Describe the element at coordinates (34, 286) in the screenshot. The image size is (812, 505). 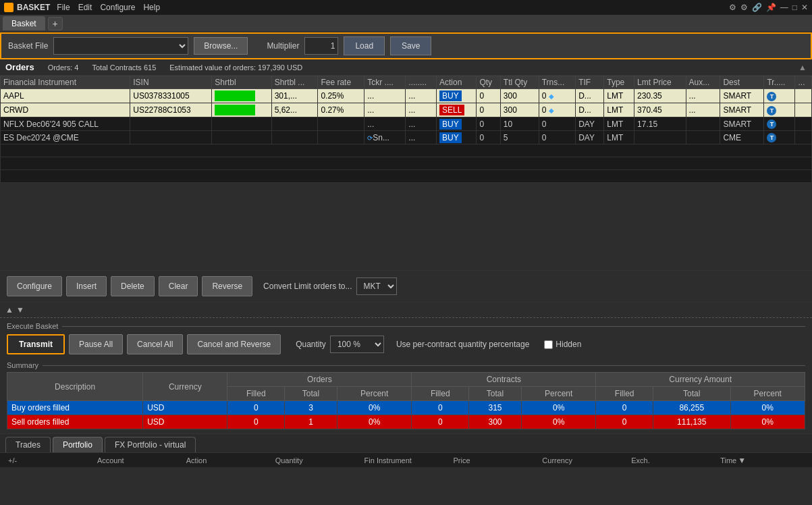
I see `configure-button: Configure` at that location.